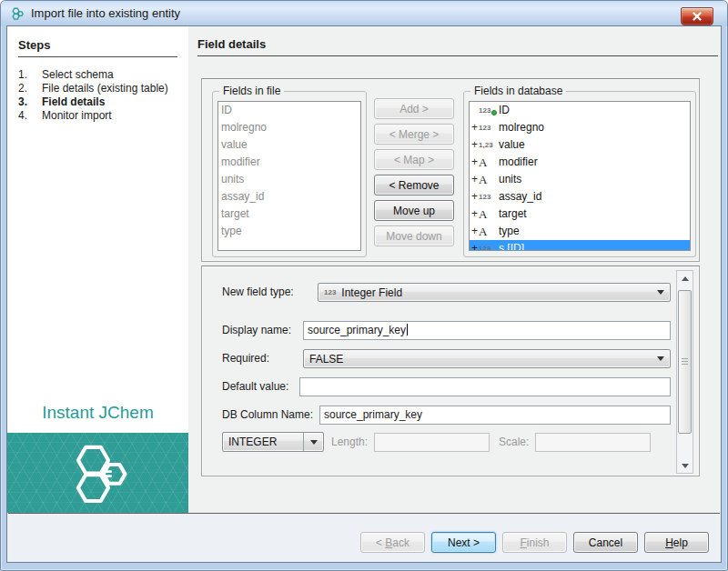  What do you see at coordinates (580, 215) in the screenshot?
I see `database-field-row: +Atarget` at bounding box center [580, 215].